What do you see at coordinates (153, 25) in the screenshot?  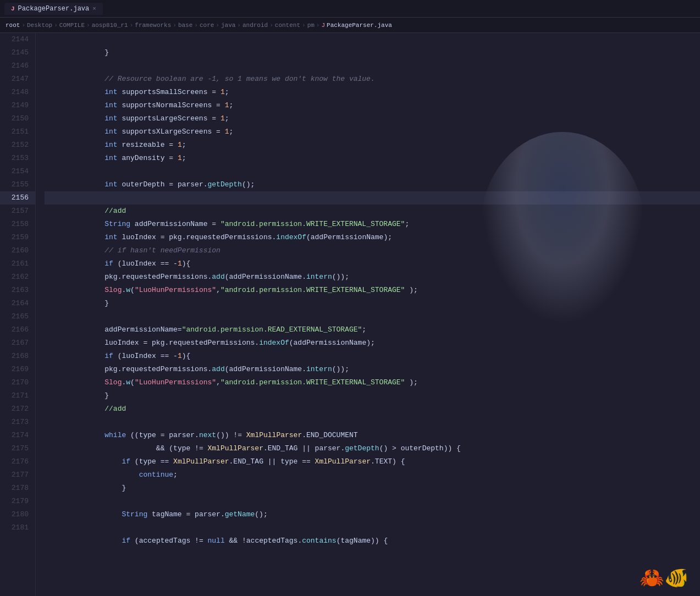 I see `breadcrumb-frameworks: frameworks` at bounding box center [153, 25].